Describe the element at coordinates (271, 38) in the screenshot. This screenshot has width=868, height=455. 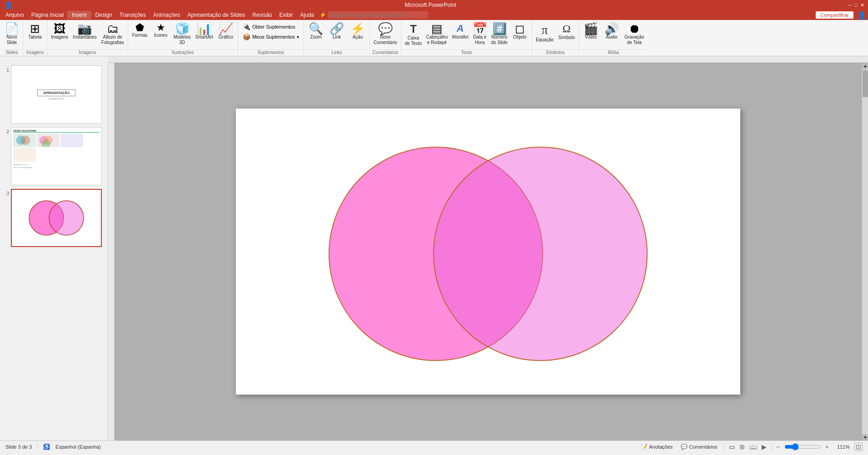
I see `ribbon-group-suplementos: 🔌 Obter Suplementos 📦 Meus Suplementos ▾…` at that location.